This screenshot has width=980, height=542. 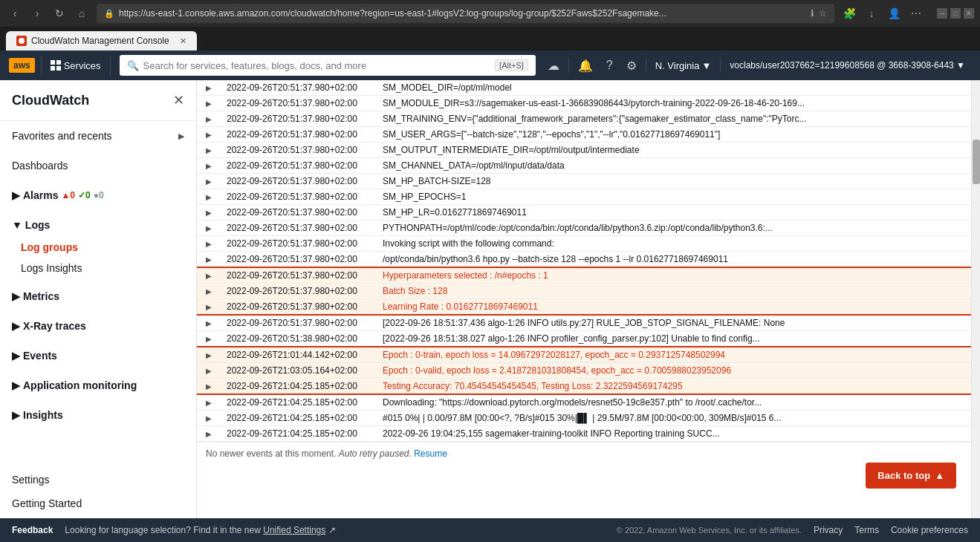 I want to click on sidebar-item-insights: ▶ Insights, so click(x=98, y=415).